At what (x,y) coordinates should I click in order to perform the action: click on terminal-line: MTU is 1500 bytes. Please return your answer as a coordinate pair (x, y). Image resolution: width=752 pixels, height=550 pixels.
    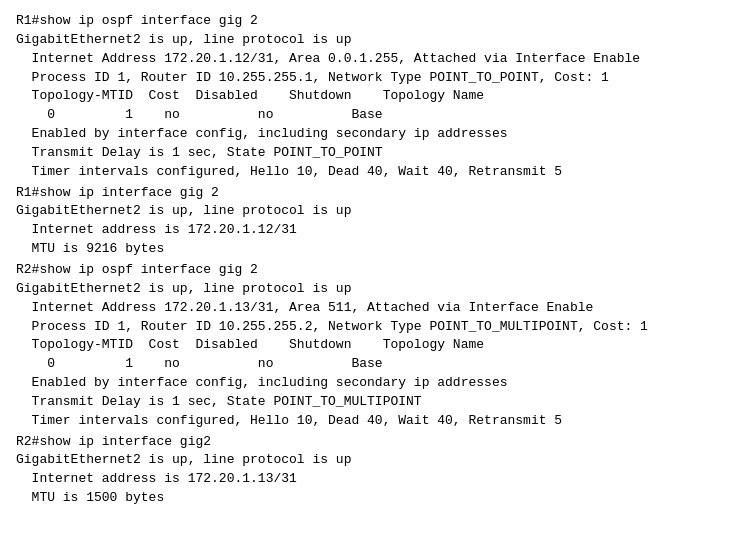
    Looking at the image, I should click on (376, 498).